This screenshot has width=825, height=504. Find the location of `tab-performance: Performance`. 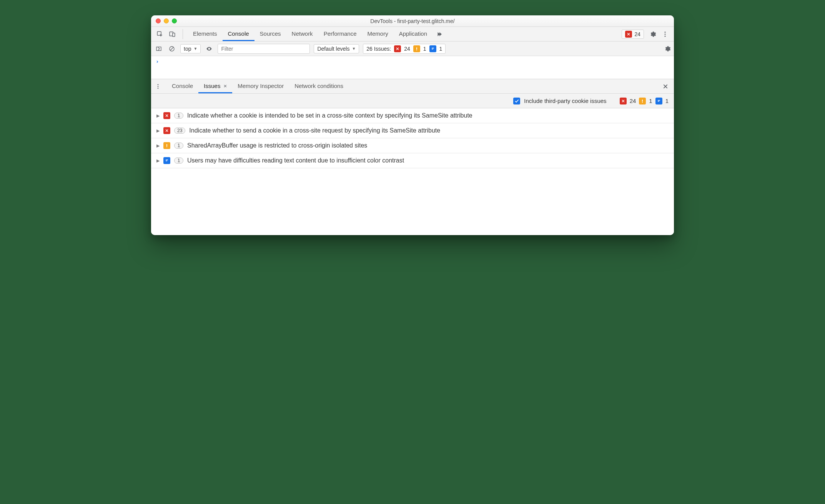

tab-performance: Performance is located at coordinates (340, 34).